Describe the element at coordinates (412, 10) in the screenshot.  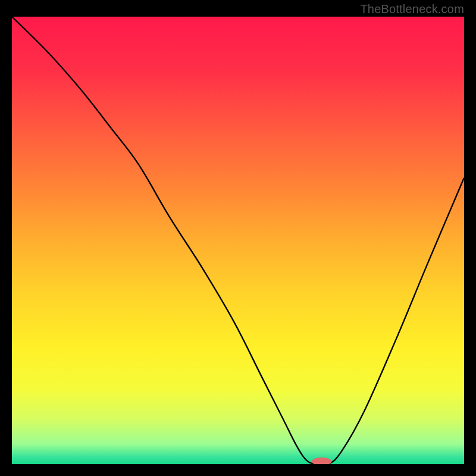
I see `watermark-text: TheBottleneck.com` at that location.